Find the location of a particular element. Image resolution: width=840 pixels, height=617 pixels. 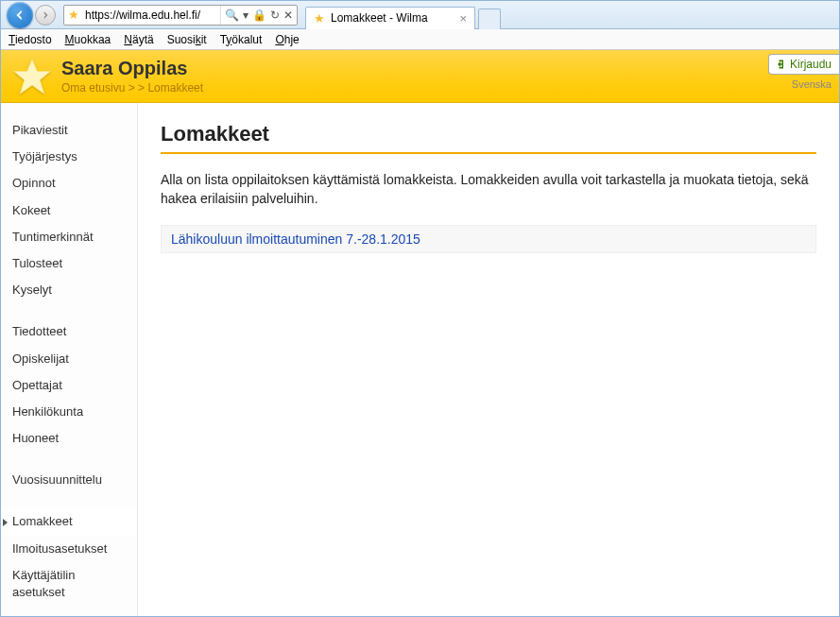

menu-tiedosto: Tiedosto is located at coordinates (30, 40).